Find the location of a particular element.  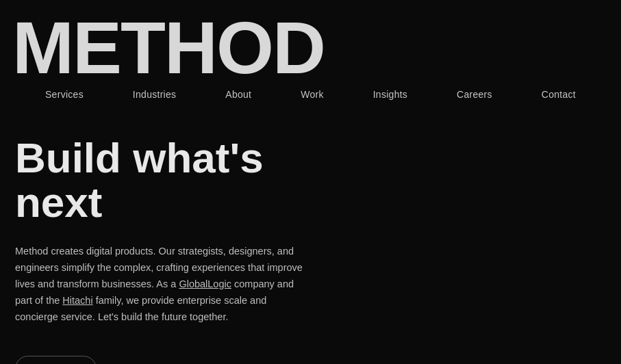

hitachi-link: Hitachi is located at coordinates (77, 300).